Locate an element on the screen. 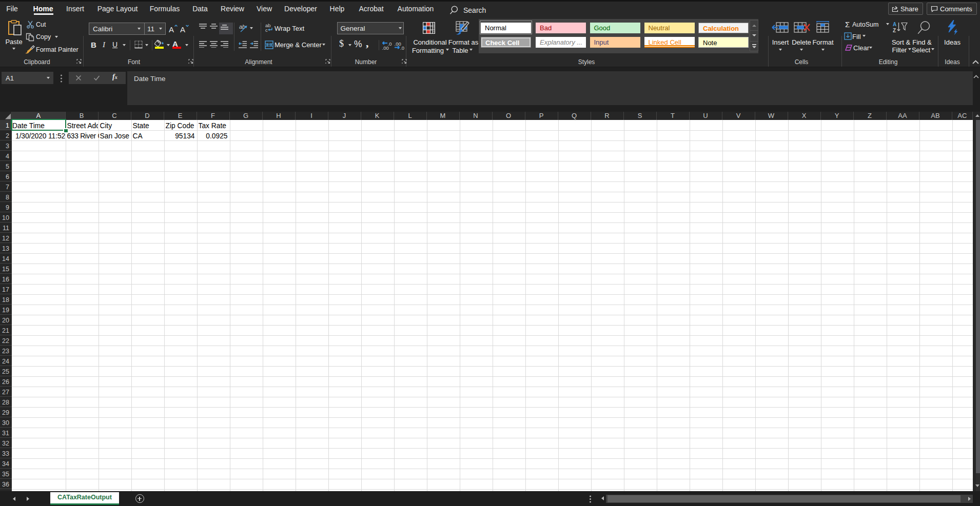 The height and width of the screenshot is (506, 980). svg-text: Z is located at coordinates (894, 30).